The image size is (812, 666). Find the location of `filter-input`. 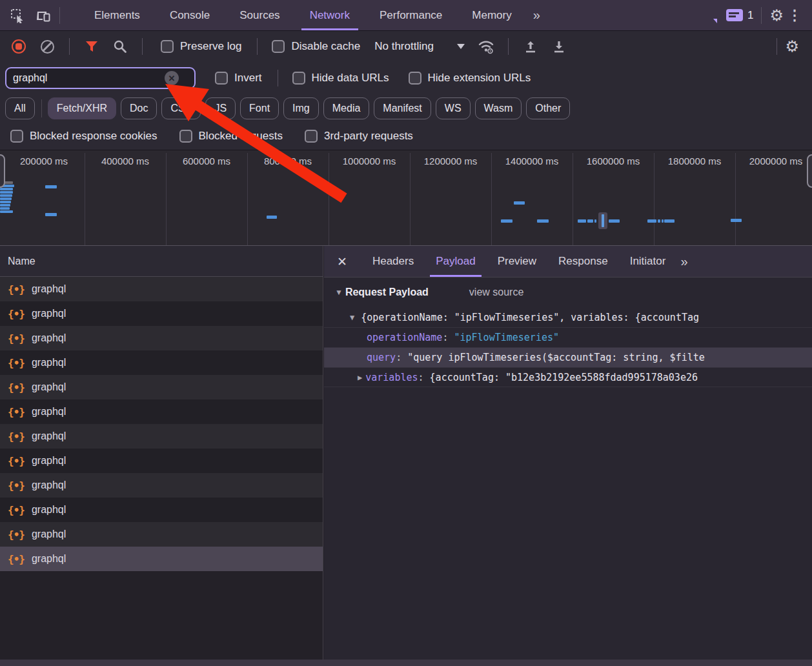

filter-input is located at coordinates (85, 78).